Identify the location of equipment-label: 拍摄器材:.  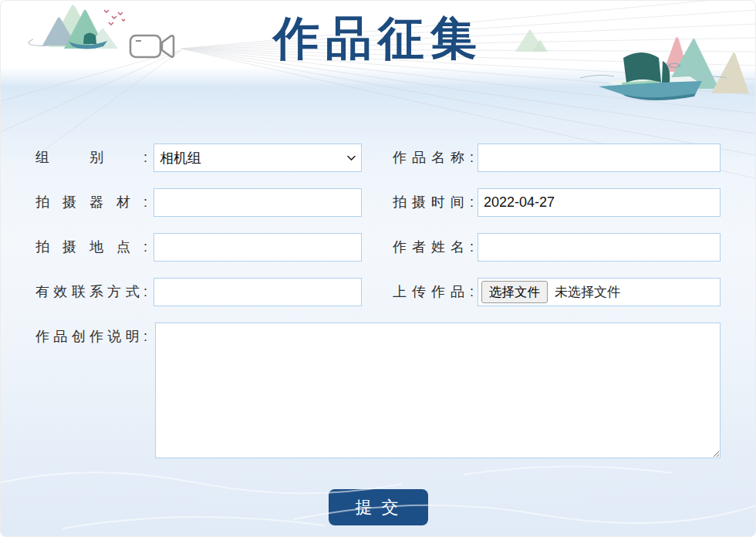
(91, 202).